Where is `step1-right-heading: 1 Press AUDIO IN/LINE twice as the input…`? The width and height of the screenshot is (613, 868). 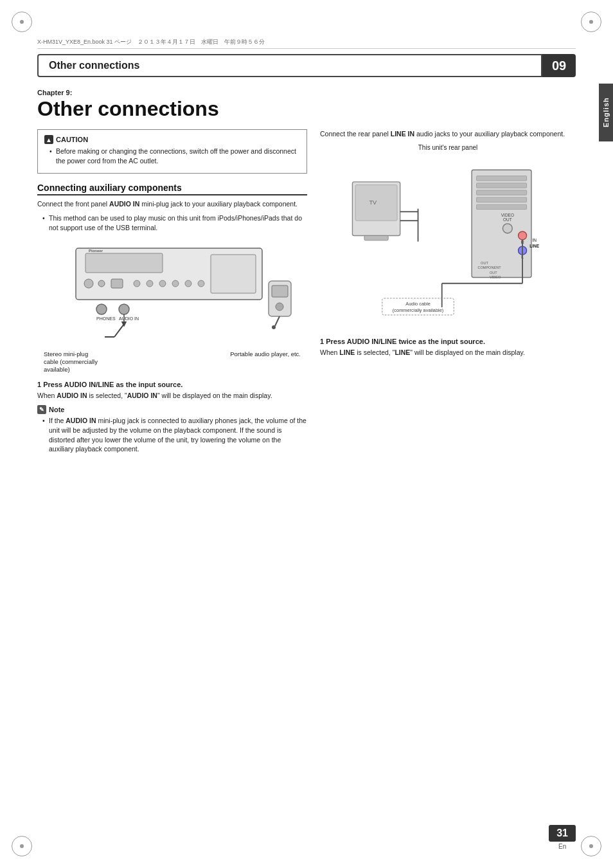
step1-right-heading: 1 Press AUDIO IN/LINE twice as the input… is located at coordinates (448, 341).